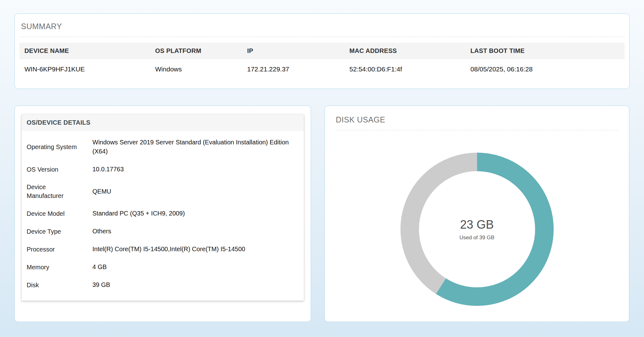 This screenshot has width=644, height=337. Describe the element at coordinates (293, 51) in the screenshot. I see `col-header-ip: IP` at that location.